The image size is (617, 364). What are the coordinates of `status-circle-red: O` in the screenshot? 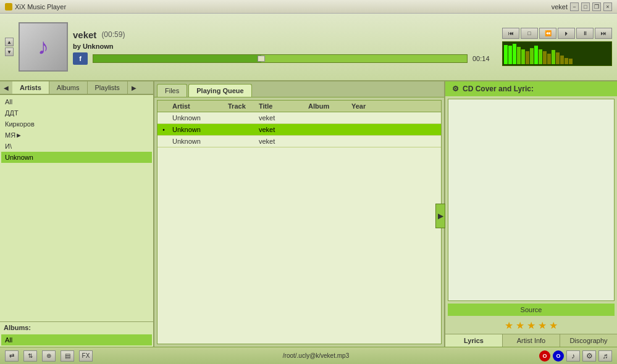 It's located at (545, 356).